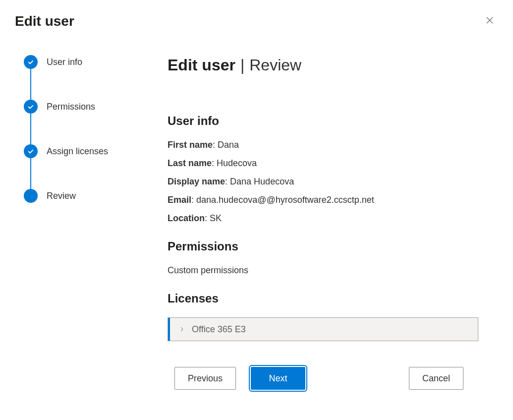 The height and width of the screenshot is (420, 513). I want to click on current-step-icon, so click(31, 196).